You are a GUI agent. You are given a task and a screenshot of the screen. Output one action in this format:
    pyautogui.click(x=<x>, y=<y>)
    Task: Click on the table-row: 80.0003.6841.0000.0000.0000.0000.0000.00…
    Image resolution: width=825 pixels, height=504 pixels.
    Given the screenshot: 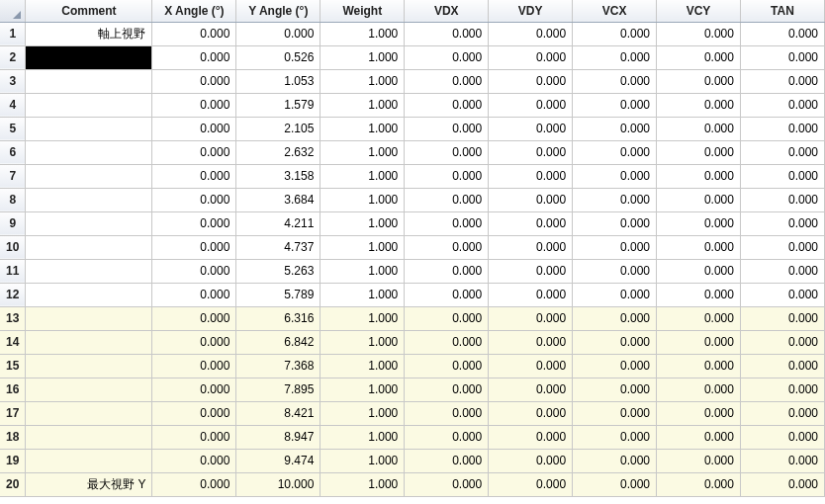 What is the action you would take?
    pyautogui.click(x=412, y=200)
    